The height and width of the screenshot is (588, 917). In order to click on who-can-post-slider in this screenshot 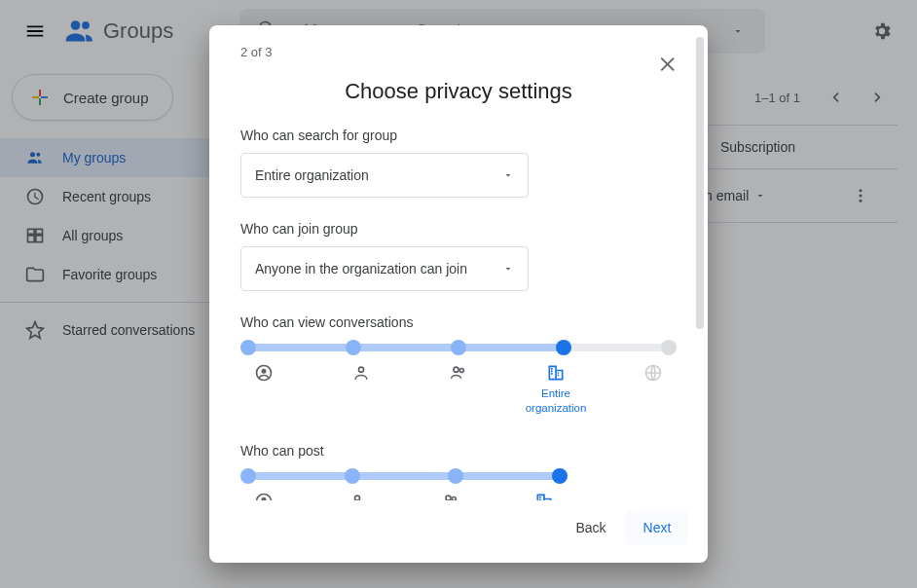, I will do `click(404, 476)`.